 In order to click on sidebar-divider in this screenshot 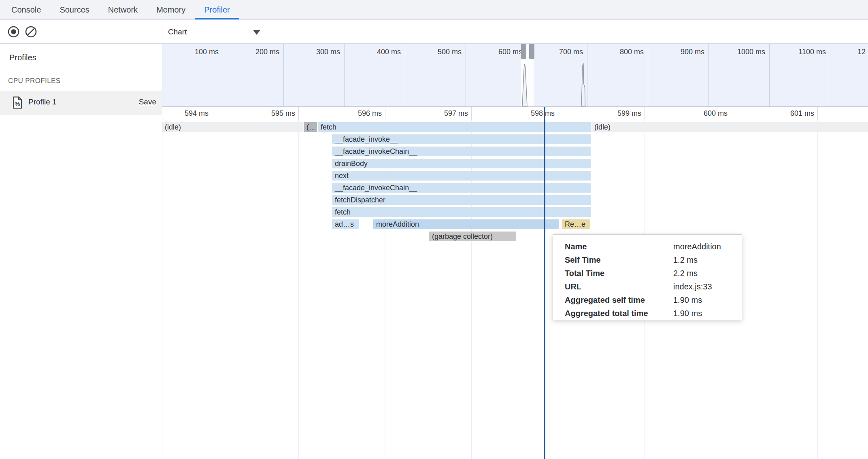, I will do `click(162, 240)`.